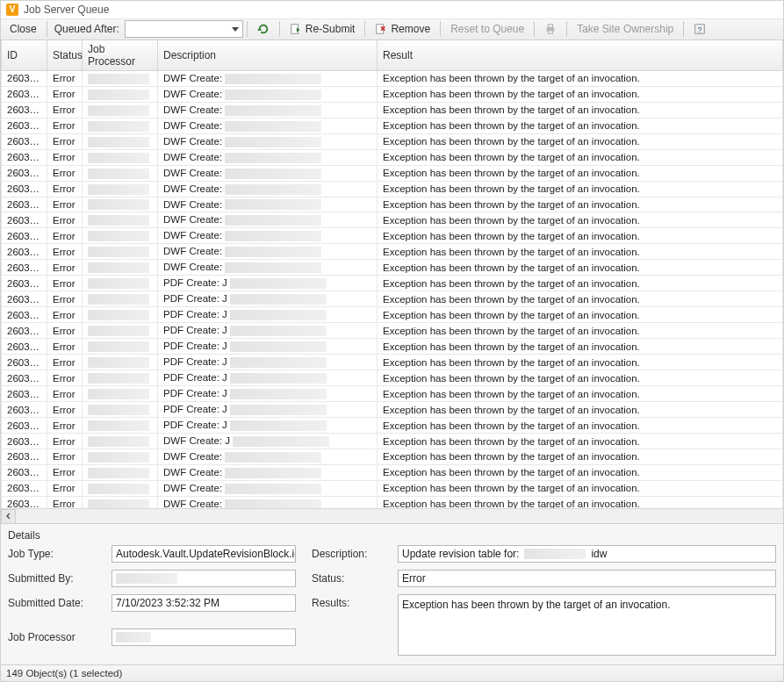 The height and width of the screenshot is (682, 784). What do you see at coordinates (580, 56) in the screenshot?
I see `col-header-result: Result` at bounding box center [580, 56].